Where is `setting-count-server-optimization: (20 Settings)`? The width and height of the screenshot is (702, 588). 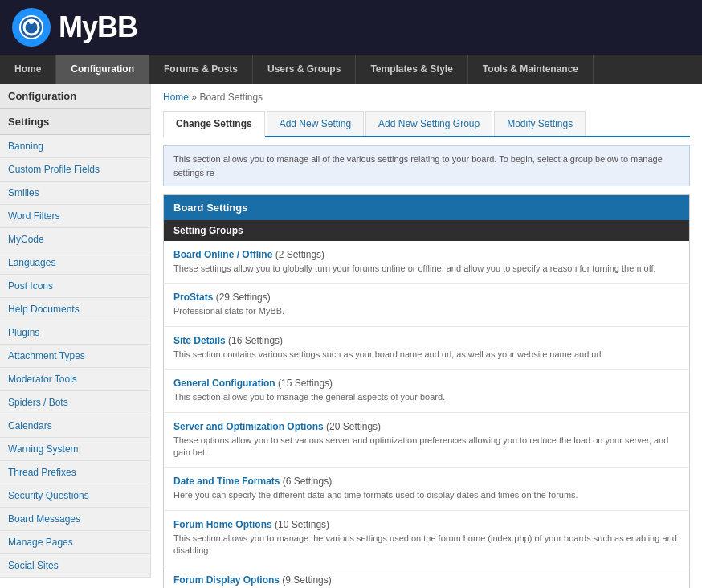
setting-count-server-optimization: (20 Settings) is located at coordinates (353, 427).